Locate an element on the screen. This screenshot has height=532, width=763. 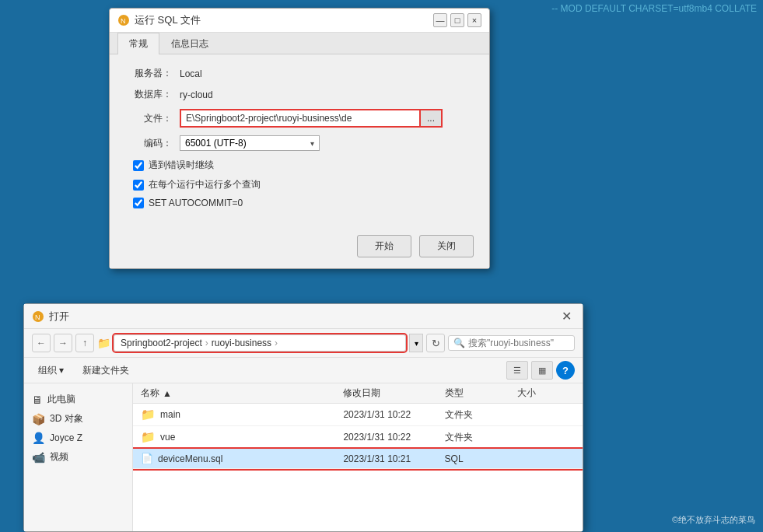
col-name-label: 名称 is located at coordinates (150, 394).